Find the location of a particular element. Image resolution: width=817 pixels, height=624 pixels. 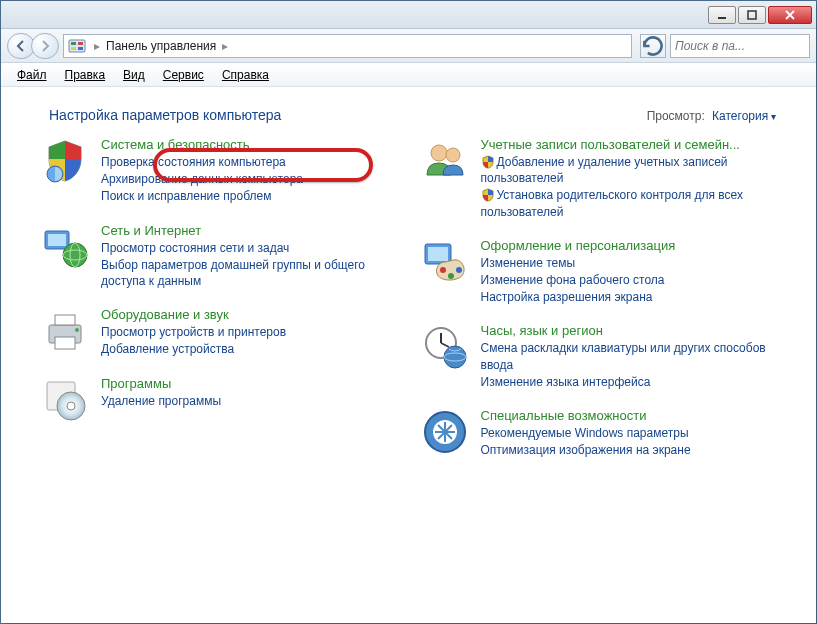

category-network-globe: Сеть и ИнтернетПросмотр состояния сети и… is located at coordinates (219, 256).